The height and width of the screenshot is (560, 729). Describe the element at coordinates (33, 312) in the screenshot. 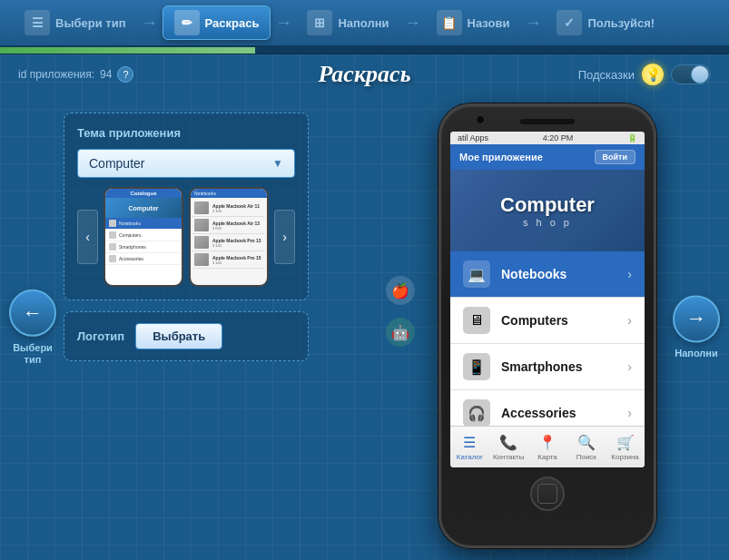

I see `back-arrow-circle: ←` at that location.